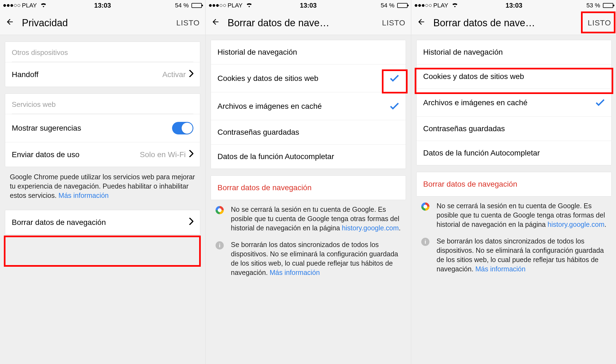 The image size is (616, 364). Describe the element at coordinates (76, 155) in the screenshot. I see `row-label: Enviar datos de uso` at that location.